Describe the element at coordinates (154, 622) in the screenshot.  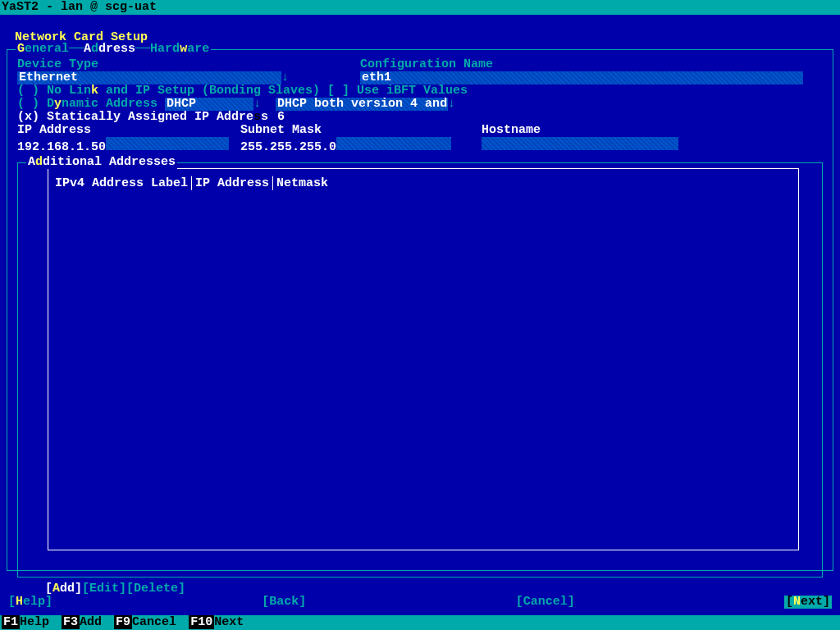
I see `f9-label: Cancel` at that location.